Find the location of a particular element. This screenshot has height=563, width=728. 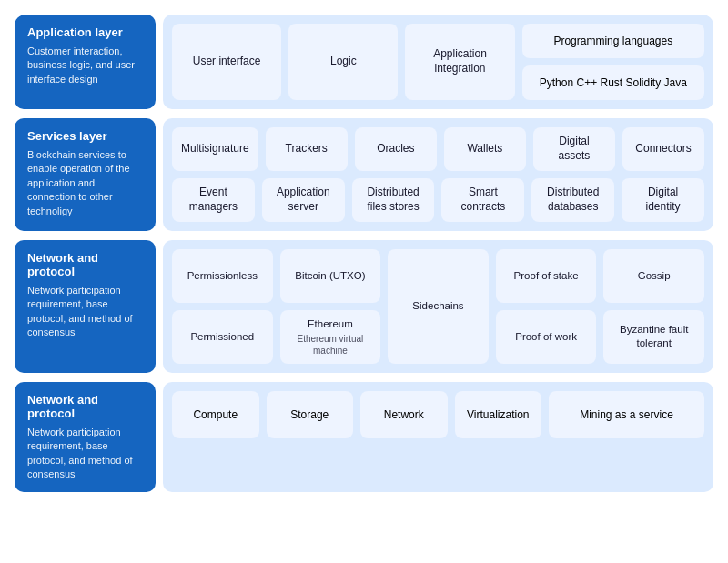

network-protocol-grid: Permissionless Bitcoin (UTXO) Sidechains… is located at coordinates (439, 307).